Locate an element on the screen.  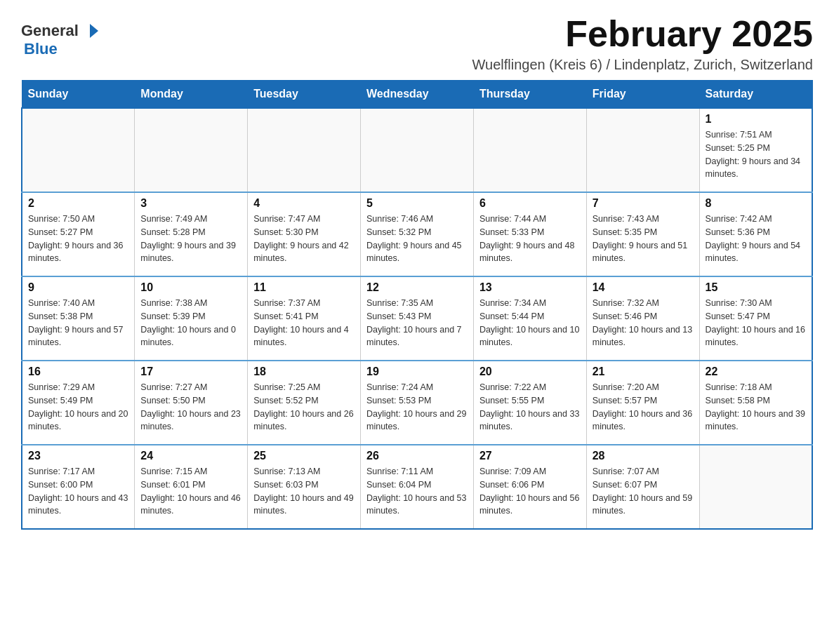
calendar-cell: 26Sunrise: 7:11 AM Sunset: 6:04 PM Dayli… is located at coordinates (417, 487).